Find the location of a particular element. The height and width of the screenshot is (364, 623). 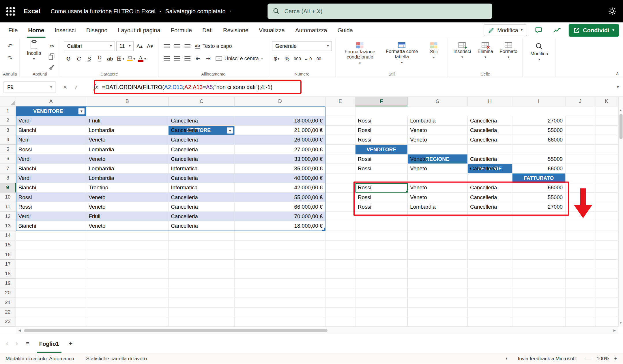

cell-J16 is located at coordinates (581, 255).